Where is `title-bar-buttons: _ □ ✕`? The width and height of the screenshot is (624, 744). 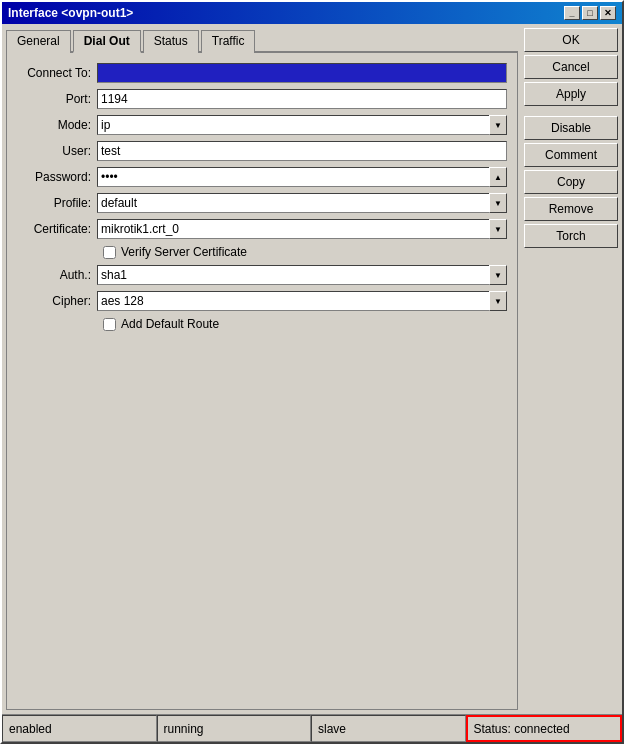 title-bar-buttons: _ □ ✕ is located at coordinates (590, 13).